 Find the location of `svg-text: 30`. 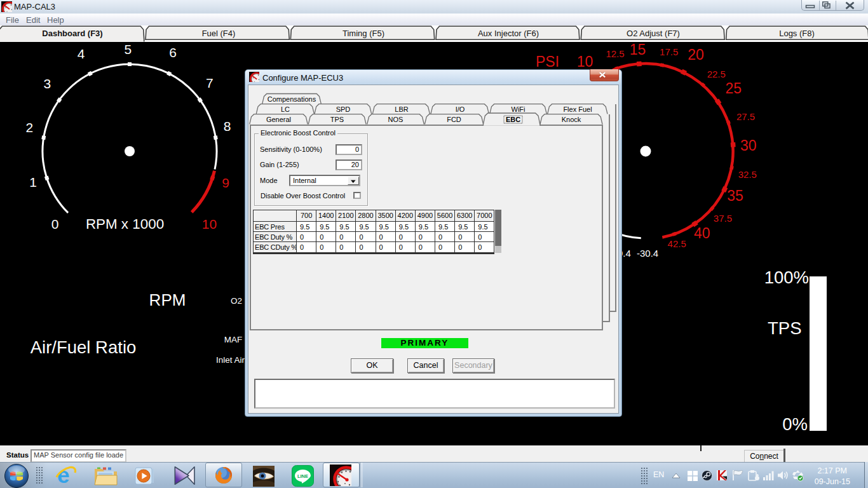

svg-text: 30 is located at coordinates (749, 146).